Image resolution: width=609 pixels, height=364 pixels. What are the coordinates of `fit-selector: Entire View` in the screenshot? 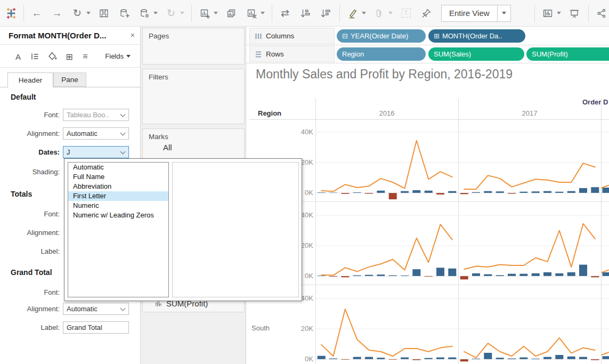 It's located at (476, 13).